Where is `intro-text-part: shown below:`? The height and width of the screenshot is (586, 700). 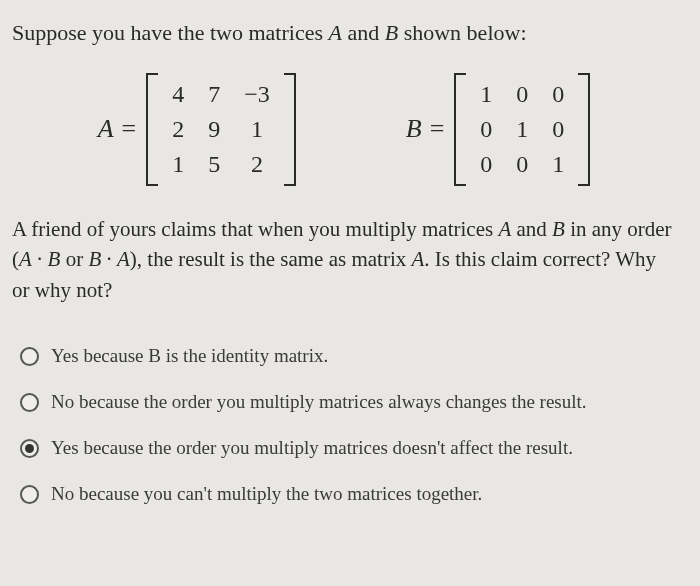
intro-text-part: shown below: is located at coordinates (462, 32).